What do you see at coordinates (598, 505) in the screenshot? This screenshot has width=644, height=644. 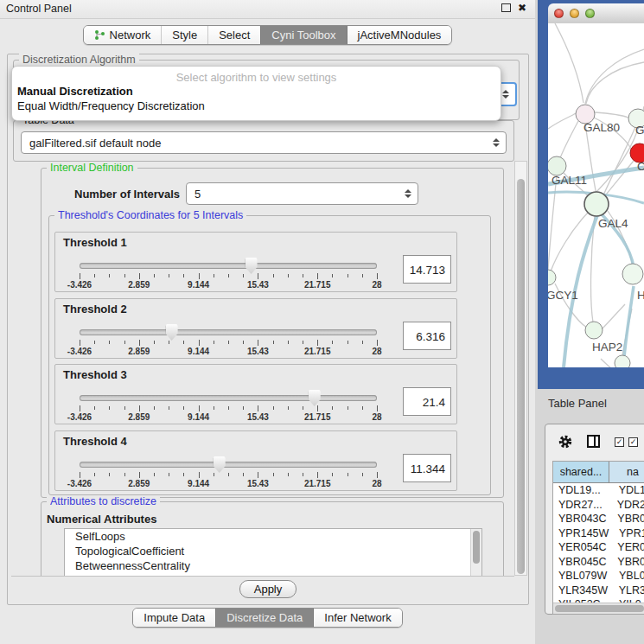 I see `table-row: YDR27...YDR2` at bounding box center [598, 505].